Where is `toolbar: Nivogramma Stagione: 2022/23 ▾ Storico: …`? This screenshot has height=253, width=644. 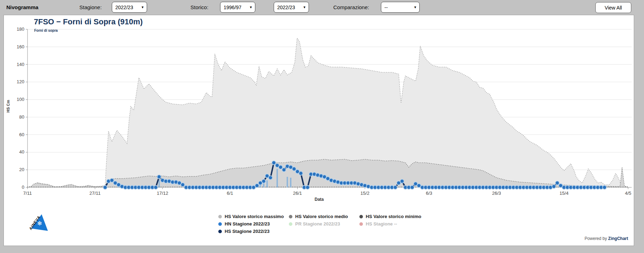 toolbar: Nivogramma Stagione: 2022/23 ▾ Storico: … is located at coordinates (322, 7).